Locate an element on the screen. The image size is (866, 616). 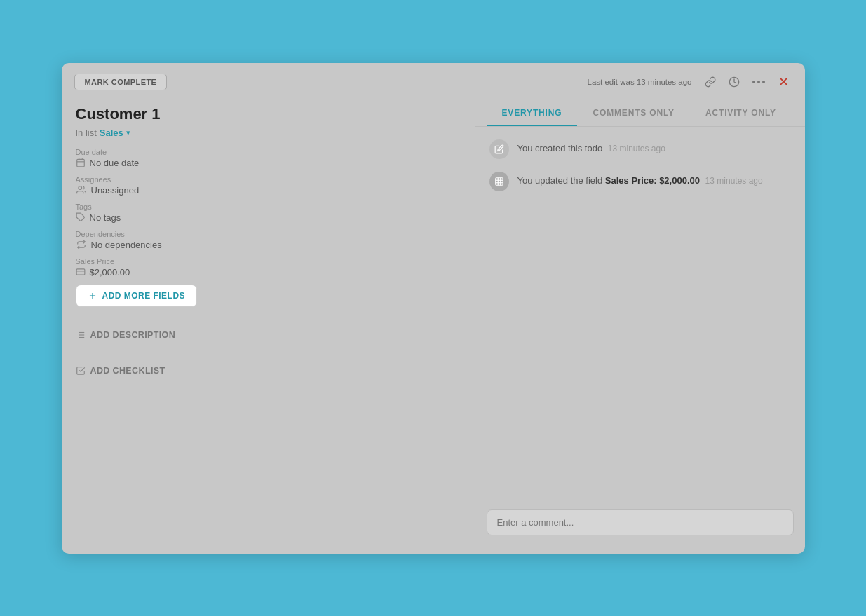
task-title: Customer 1 is located at coordinates (268, 114).